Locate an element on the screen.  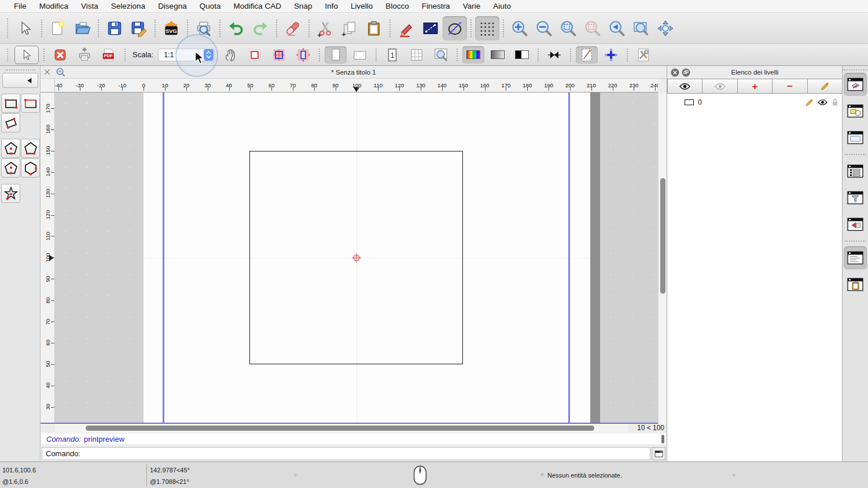
list-dock-button is located at coordinates (855, 171).